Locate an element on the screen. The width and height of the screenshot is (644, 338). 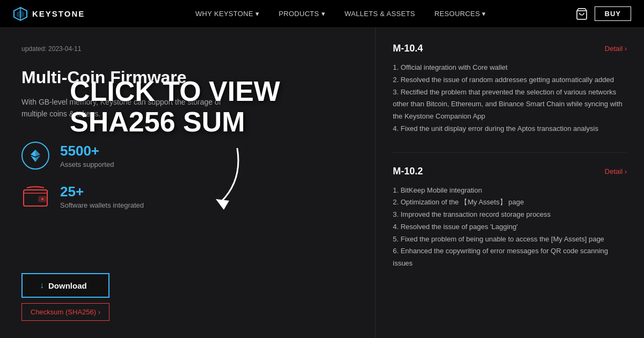
navigation: KEYSTONE WHY KEYSTONE ▾ PRODUCTS ▾ WALLE… is located at coordinates (322, 14).